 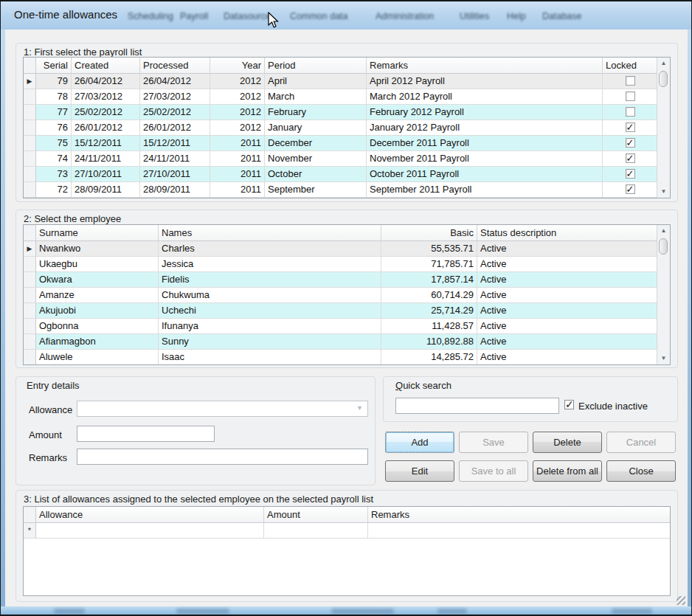 What do you see at coordinates (567, 443) in the screenshot?
I see `delete-button: Delete` at bounding box center [567, 443].